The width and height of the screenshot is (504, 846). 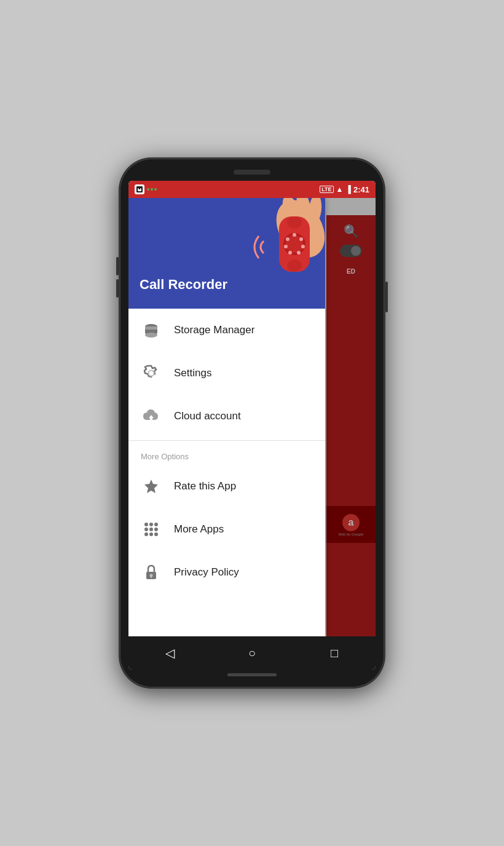 What do you see at coordinates (273, 253) in the screenshot?
I see `phone-illustration` at bounding box center [273, 253].